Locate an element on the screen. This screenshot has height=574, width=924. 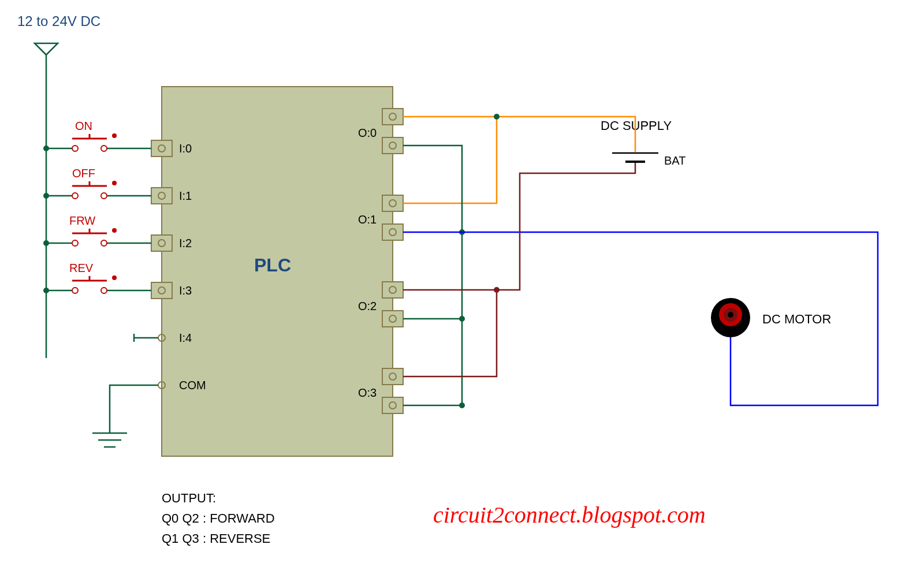
switch-off: OFF is located at coordinates (97, 182).